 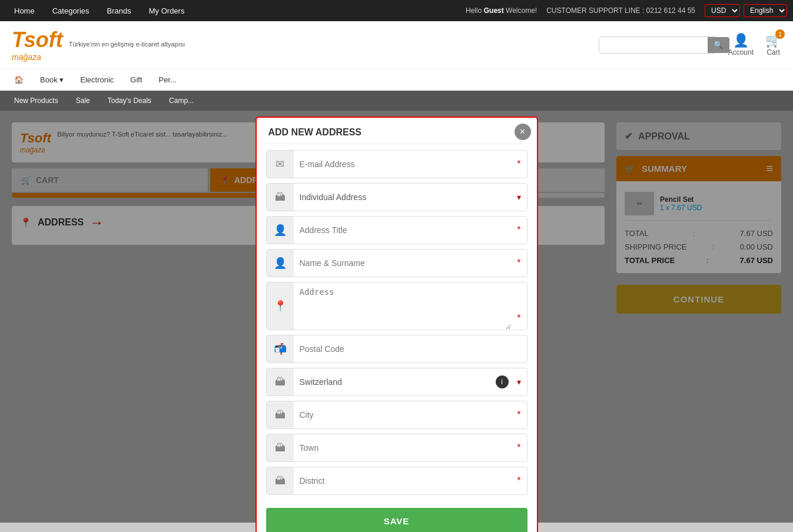 I want to click on cat-nav-home: 🏠, so click(x=19, y=80).